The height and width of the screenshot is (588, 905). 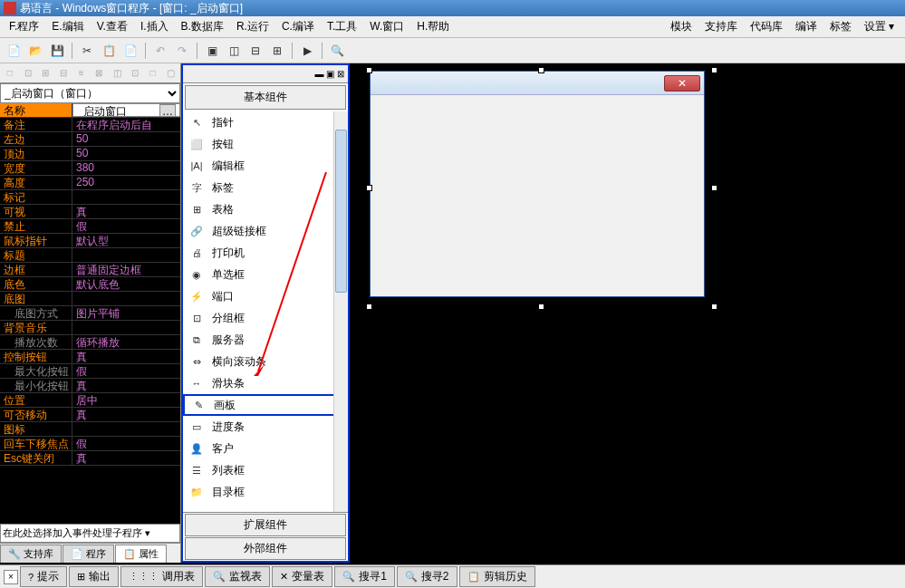 I want to click on prop-value: 图片平铺, so click(x=127, y=313).